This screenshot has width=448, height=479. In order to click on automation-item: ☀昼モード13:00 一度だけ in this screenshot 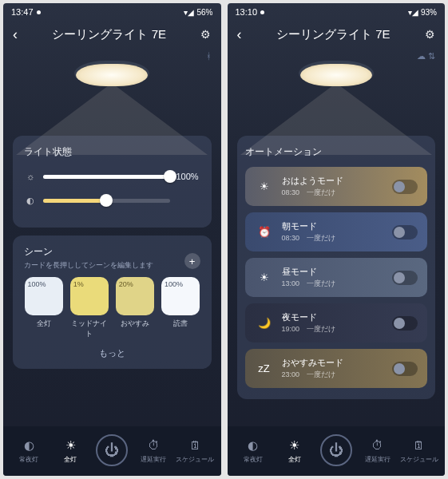, I will do `click(337, 278)`.